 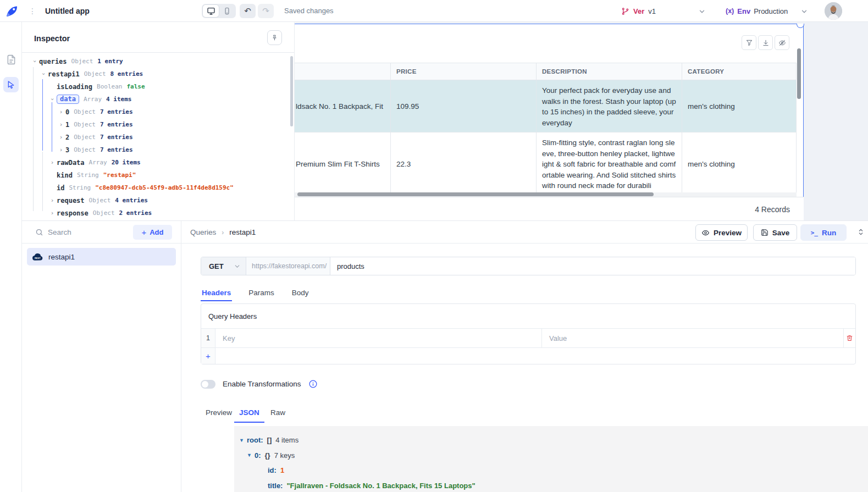 I want to click on inspector-tree-row: id String "c8e80947-dcb5-45f9-adb5-11f4d…, so click(x=158, y=188).